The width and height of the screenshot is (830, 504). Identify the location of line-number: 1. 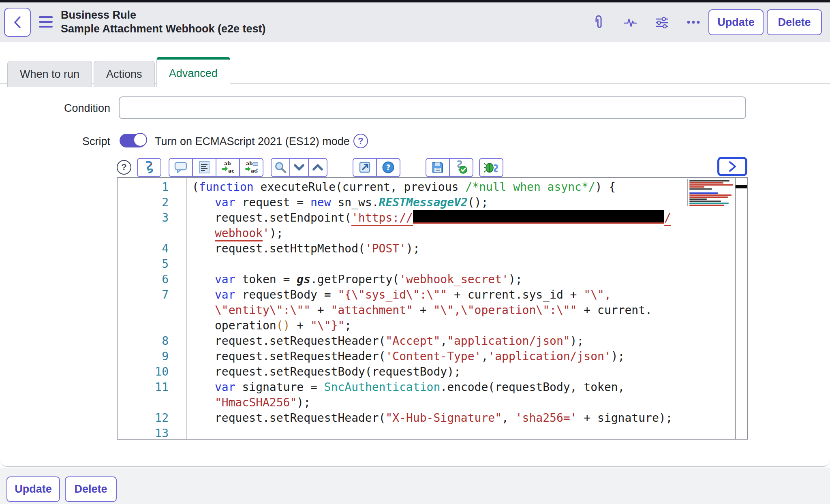
(152, 187).